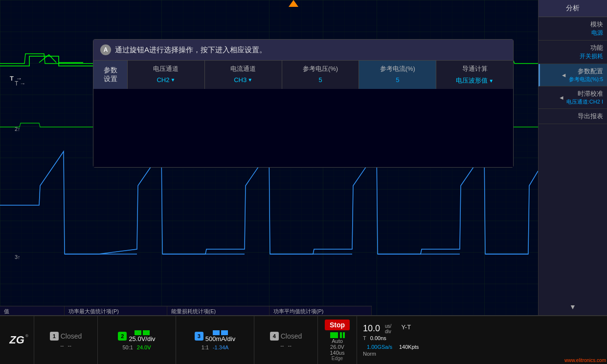  What do you see at coordinates (379, 338) in the screenshot?
I see `offset-val: 0.00ns` at bounding box center [379, 338].